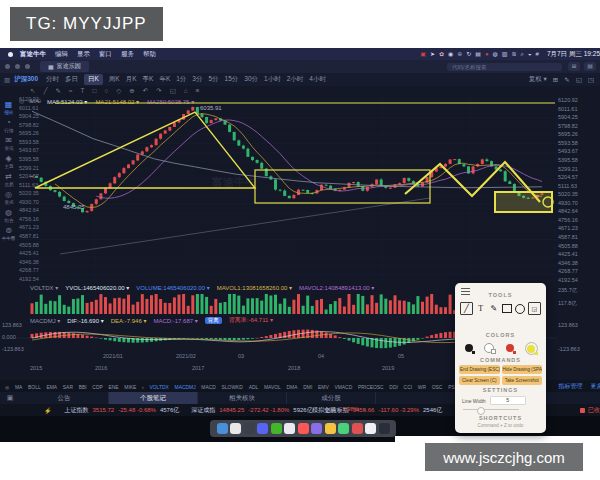 This screenshot has width=600, height=480. I want to click on draw-tool-icon: ✎, so click(58, 91).